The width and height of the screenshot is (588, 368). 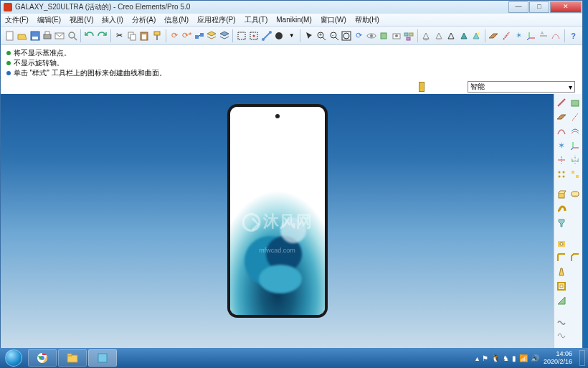 I want to click on menu-help: 帮助(H), so click(x=367, y=20).